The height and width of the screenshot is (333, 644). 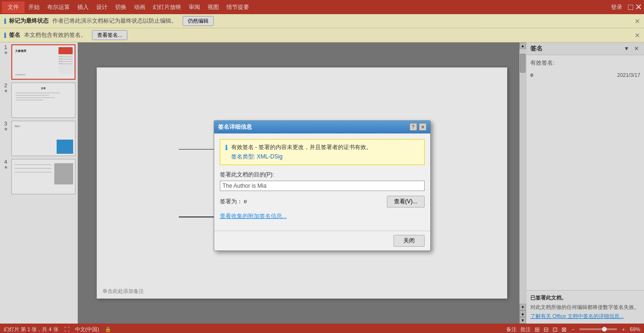 What do you see at coordinates (322, 186) in the screenshot?
I see `signature-detail-modal: 签名详细信息 ? ✕ ℹ 有效签名 - 签署的内容未更改，并且签署者的证书有效。…` at bounding box center [322, 186].